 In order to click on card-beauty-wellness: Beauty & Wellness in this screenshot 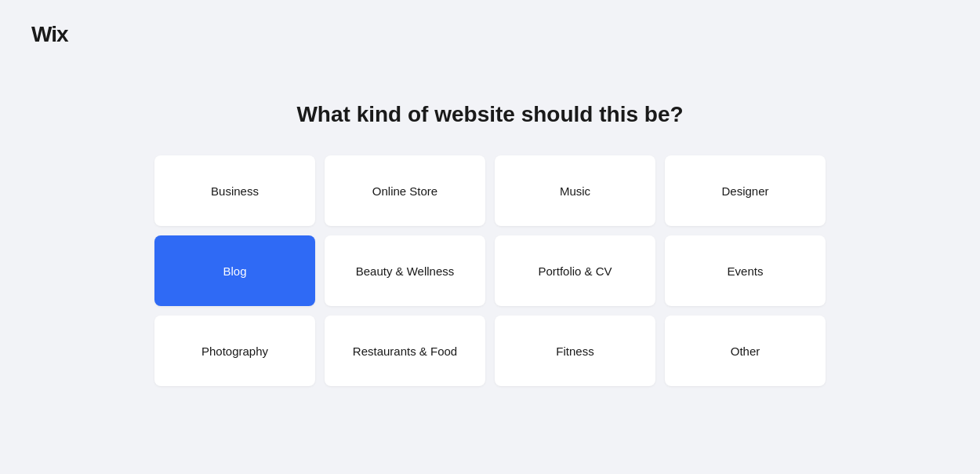, I will do `click(405, 271)`.